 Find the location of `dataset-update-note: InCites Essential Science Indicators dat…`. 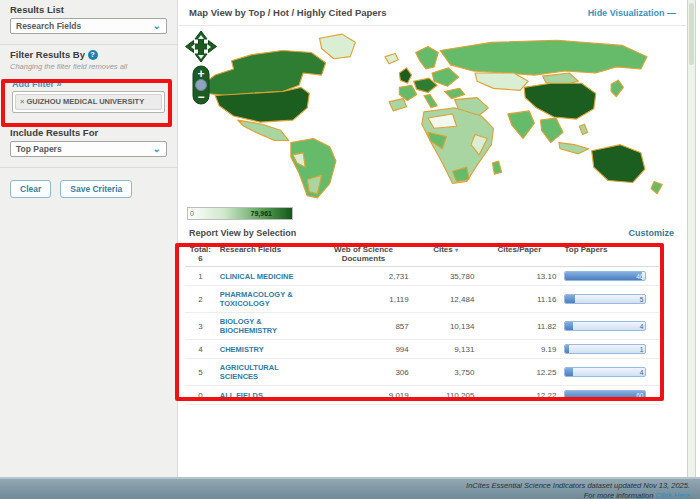

dataset-update-note: InCites Essential Science Indicators dat… is located at coordinates (578, 486).